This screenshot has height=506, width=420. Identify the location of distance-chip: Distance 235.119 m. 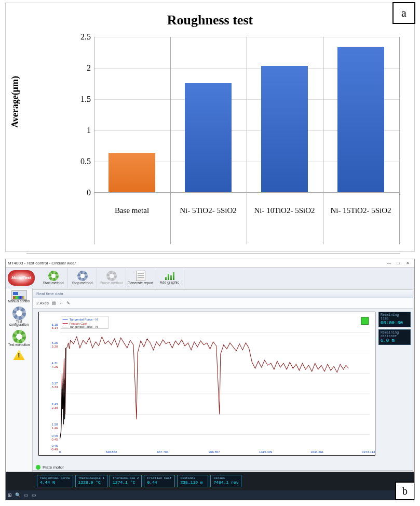
(193, 481).